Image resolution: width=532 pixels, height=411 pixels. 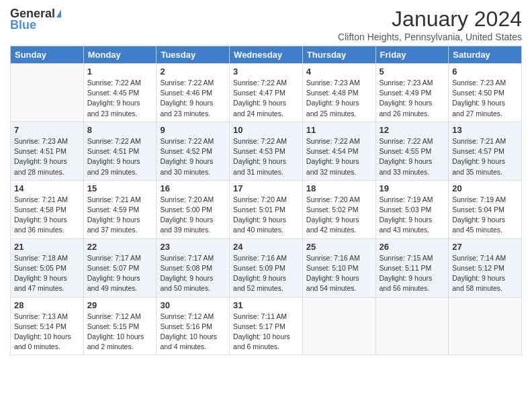 What do you see at coordinates (485, 210) in the screenshot?
I see `calendar-cell: 20Sunrise: 7:19 AMSunset: 5:04 PMDayligh…` at bounding box center [485, 210].